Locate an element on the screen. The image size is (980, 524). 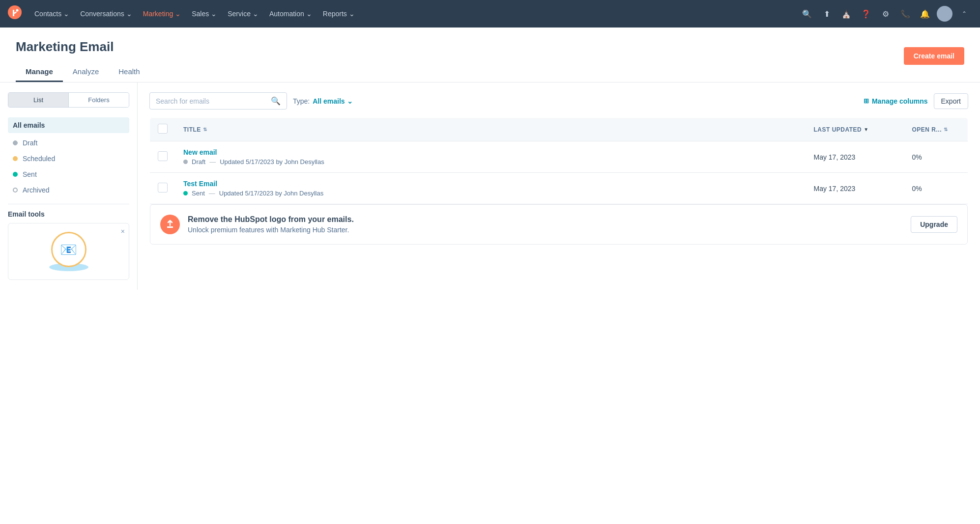
row2-email-link: Test Email is located at coordinates (490, 184).